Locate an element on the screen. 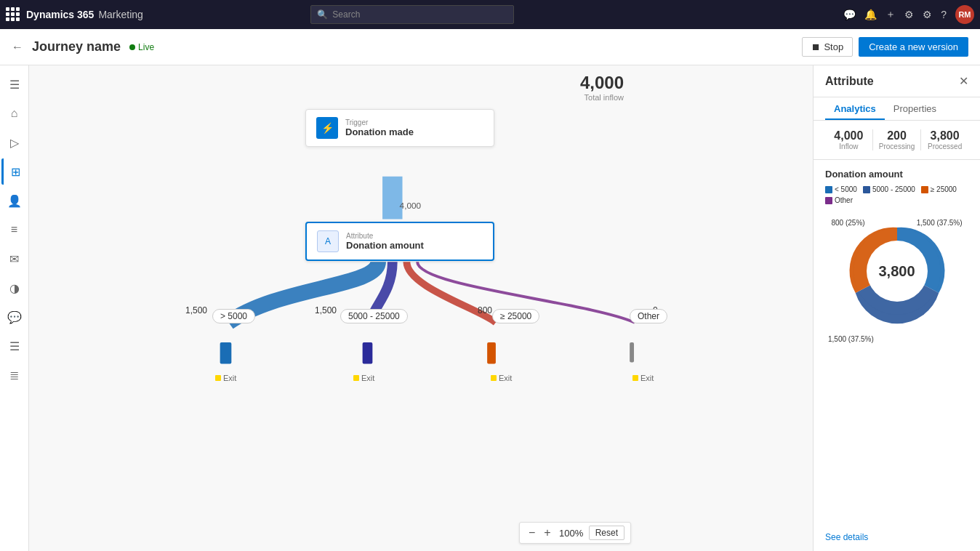 The height and width of the screenshot is (551, 980). sidebar-item-chat: 💬 is located at coordinates (15, 317).